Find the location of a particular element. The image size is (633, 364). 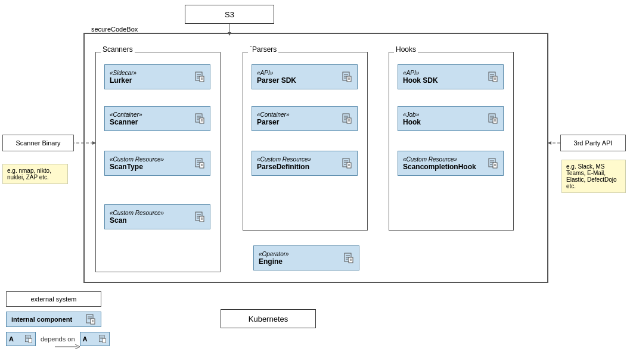

scanner-text: «Container» Scanner is located at coordinates (126, 119).